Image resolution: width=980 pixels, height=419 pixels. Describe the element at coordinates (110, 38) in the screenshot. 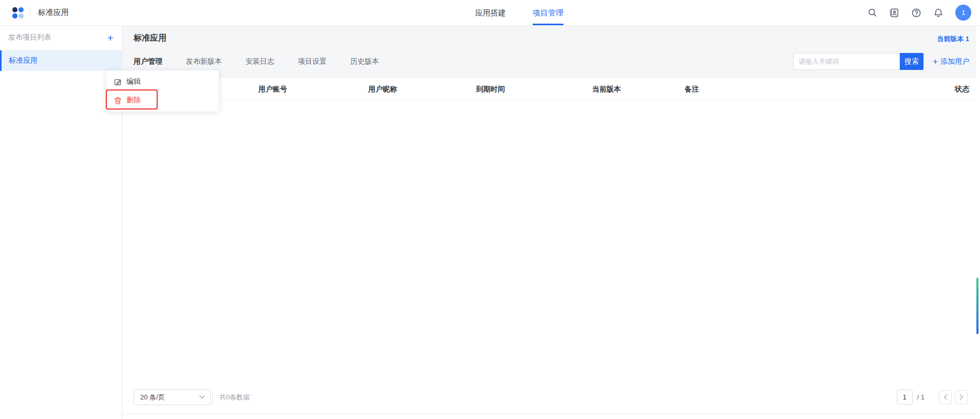

I see `add-project-icon: +` at that location.